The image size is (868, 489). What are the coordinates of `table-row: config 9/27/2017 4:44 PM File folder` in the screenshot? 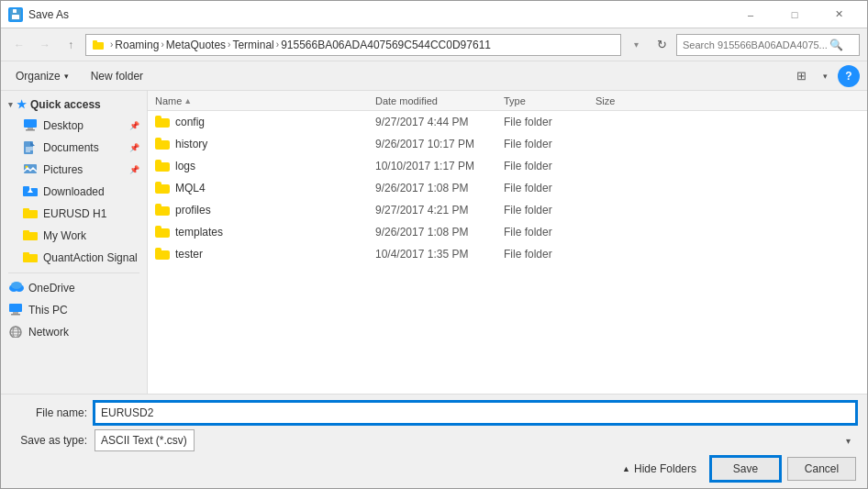 It's located at (507, 122).